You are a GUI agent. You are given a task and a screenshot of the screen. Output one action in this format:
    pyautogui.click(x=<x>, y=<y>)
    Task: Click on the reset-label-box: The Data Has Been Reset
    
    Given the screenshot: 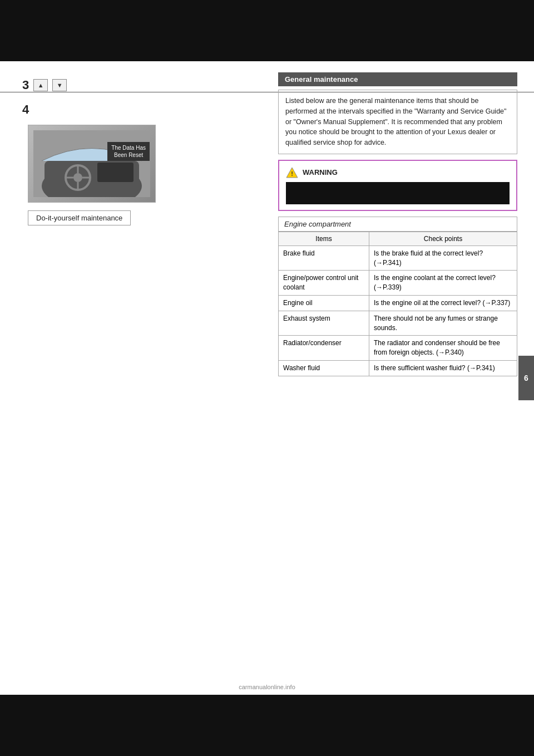 What is the action you would take?
    pyautogui.click(x=128, y=151)
    